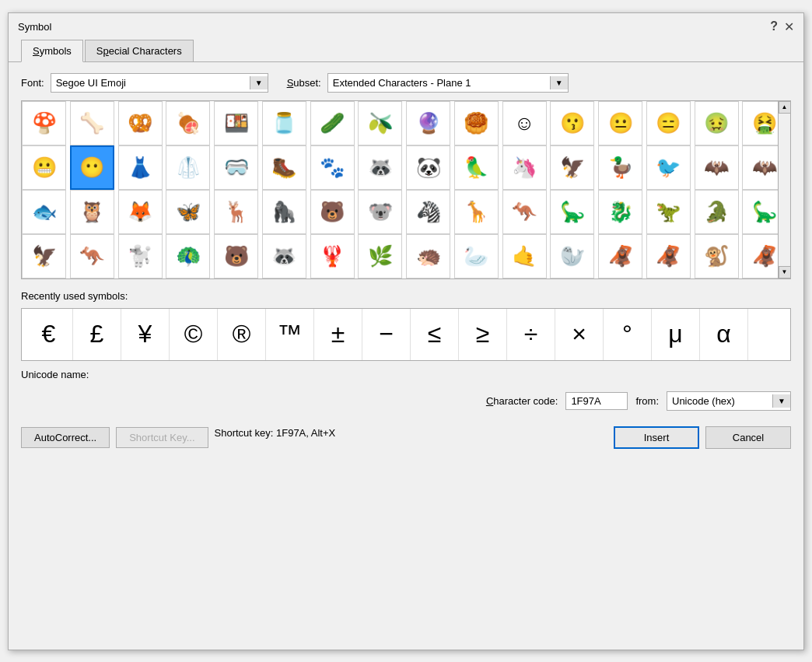 The width and height of the screenshot is (812, 662). Describe the element at coordinates (285, 212) in the screenshot. I see `symbol-cell: 🦍` at that location.